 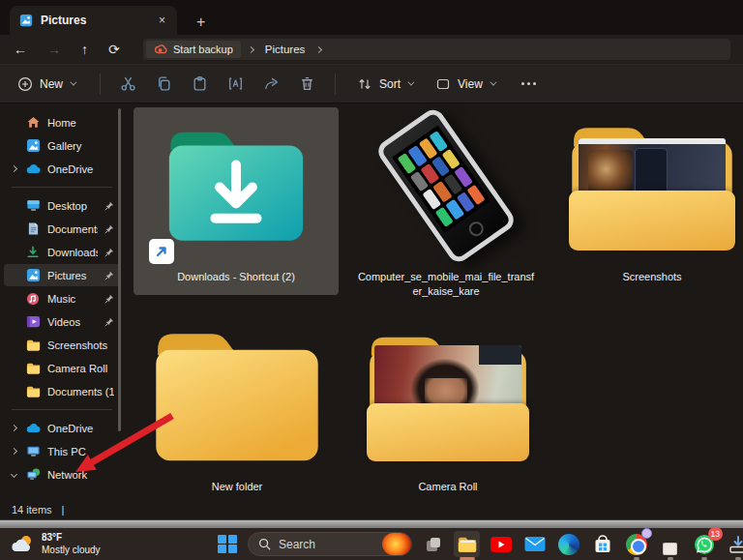 I want to click on sidebar-item-this-pc: This PC, so click(x=62, y=451).